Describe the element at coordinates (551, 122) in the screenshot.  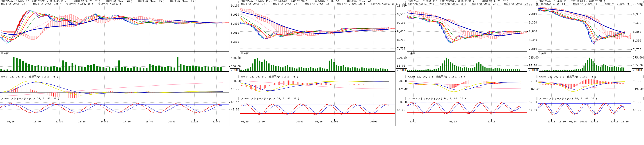
I see `time-tick-label: 03/11` at that location.